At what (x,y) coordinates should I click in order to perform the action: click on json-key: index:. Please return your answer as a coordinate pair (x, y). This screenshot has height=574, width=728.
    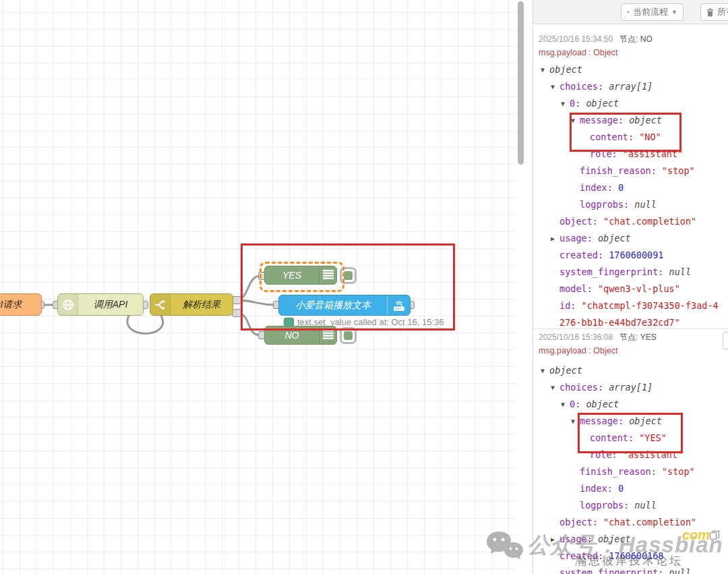
    Looking at the image, I should click on (599, 488).